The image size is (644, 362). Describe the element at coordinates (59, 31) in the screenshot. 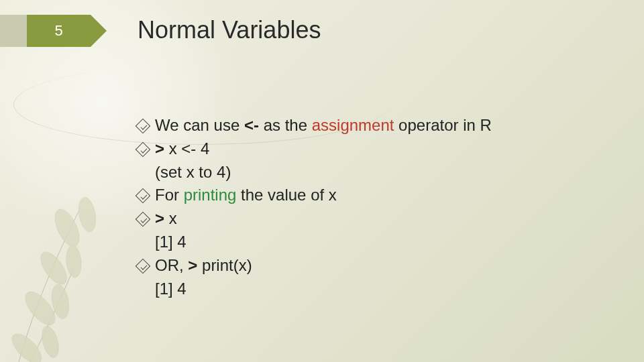

I see `page-number-box: 5` at that location.